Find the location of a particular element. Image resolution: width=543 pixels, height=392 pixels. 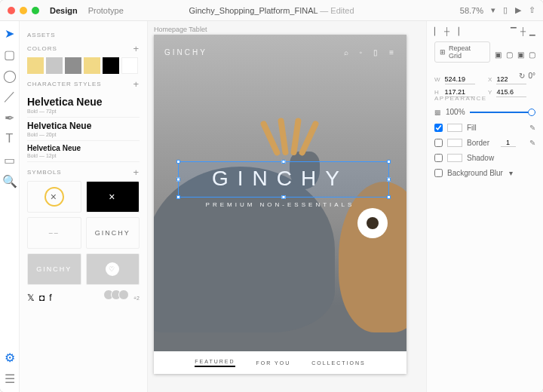

hero-subtitle: PREMIUM NON-ESSENTIALS is located at coordinates (281, 205).